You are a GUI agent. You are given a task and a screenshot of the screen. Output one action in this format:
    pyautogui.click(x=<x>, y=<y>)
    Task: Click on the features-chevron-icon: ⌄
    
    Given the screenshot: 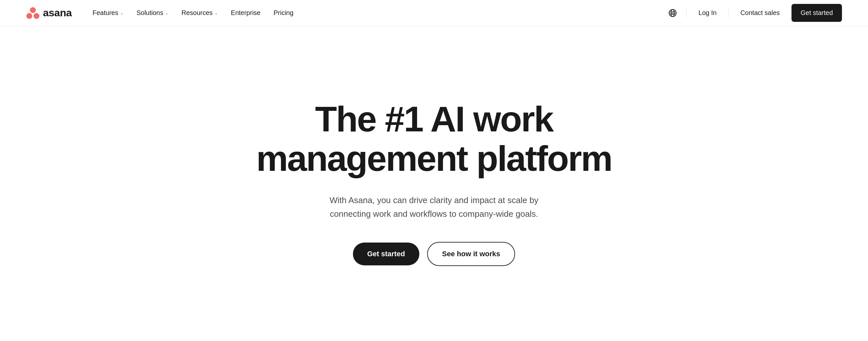 What is the action you would take?
    pyautogui.click(x=122, y=13)
    